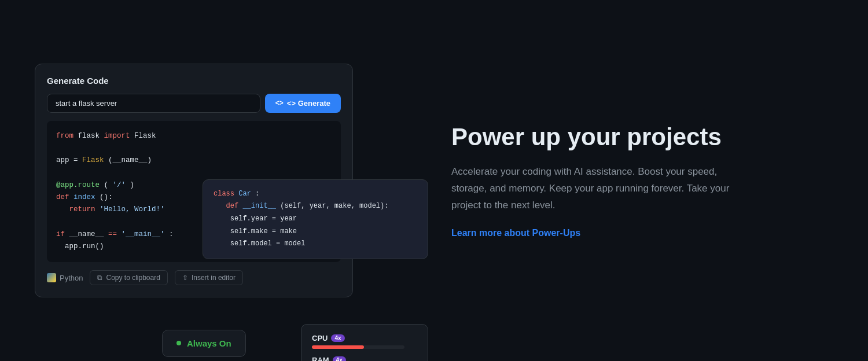 The width and height of the screenshot is (868, 361). Describe the element at coordinates (194, 81) in the screenshot. I see `card-title: Generate Code` at that location.